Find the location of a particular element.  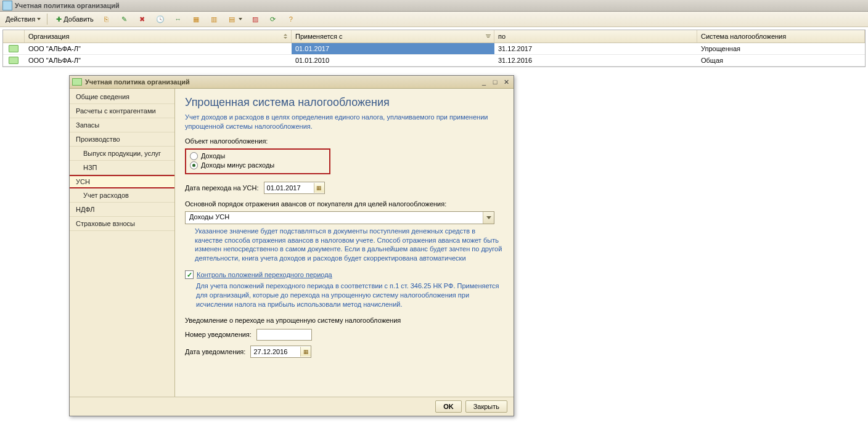

ok-button: OK is located at coordinates (449, 407).